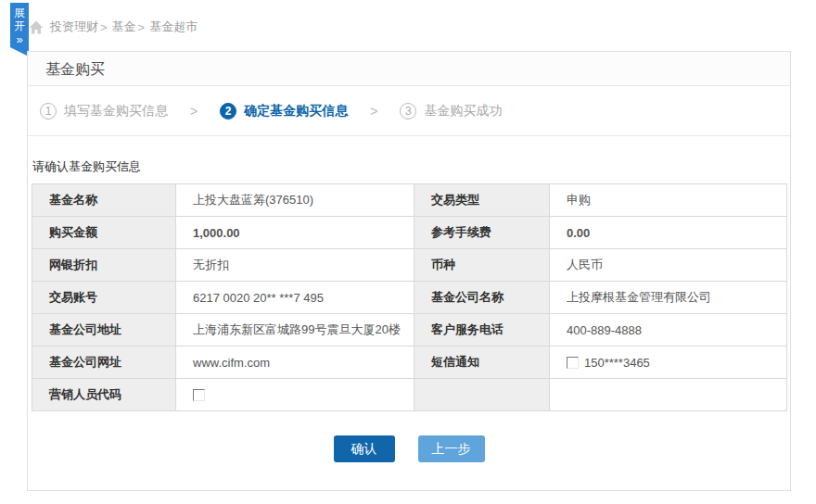  Describe the element at coordinates (669, 233) in the screenshot. I see `reference-fee-value: 0.00` at that location.